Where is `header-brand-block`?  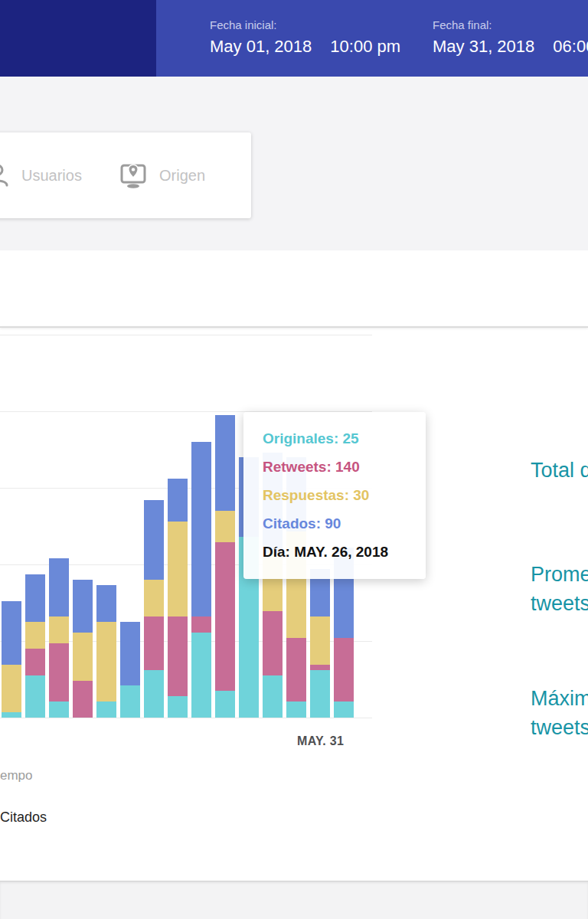
header-brand-block is located at coordinates (78, 38).